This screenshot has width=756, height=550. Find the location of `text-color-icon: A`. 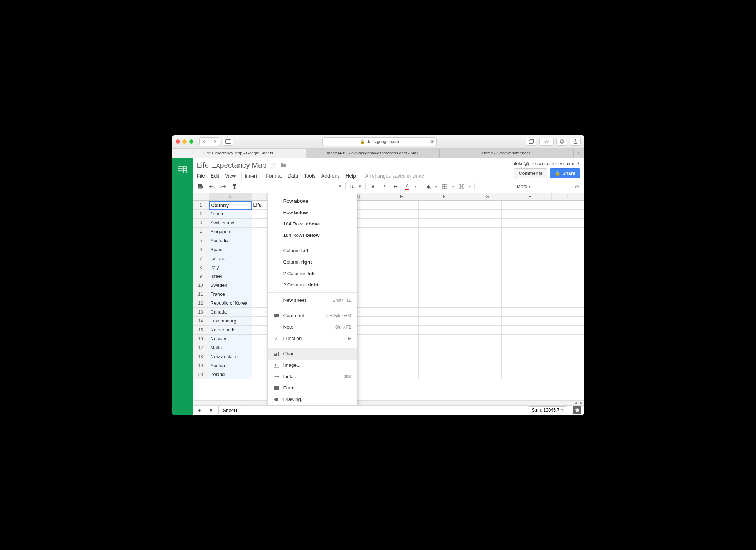

text-color-icon: A is located at coordinates (407, 187).